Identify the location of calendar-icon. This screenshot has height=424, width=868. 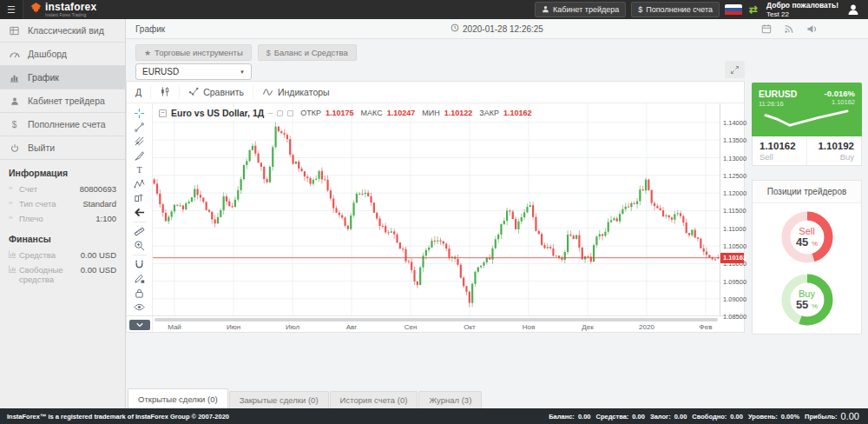
(766, 29).